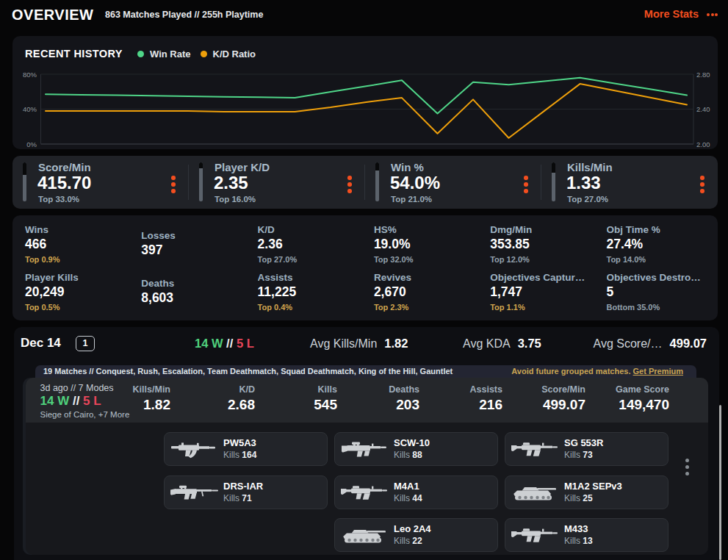 Image resolution: width=728 pixels, height=560 pixels. What do you see at coordinates (594, 487) in the screenshot?
I see `weapon-name: M1A2 SEPv3` at bounding box center [594, 487].